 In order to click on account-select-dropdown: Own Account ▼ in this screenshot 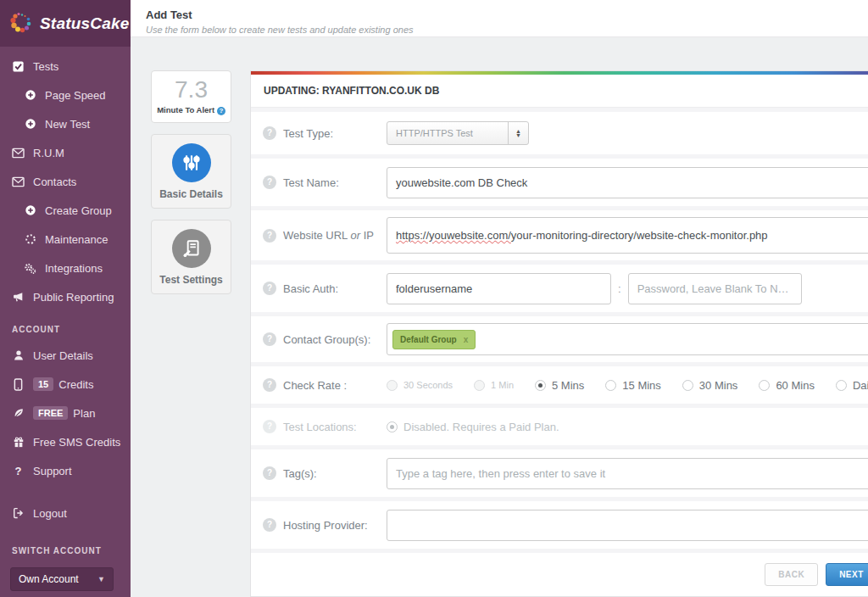, I will do `click(62, 579)`.